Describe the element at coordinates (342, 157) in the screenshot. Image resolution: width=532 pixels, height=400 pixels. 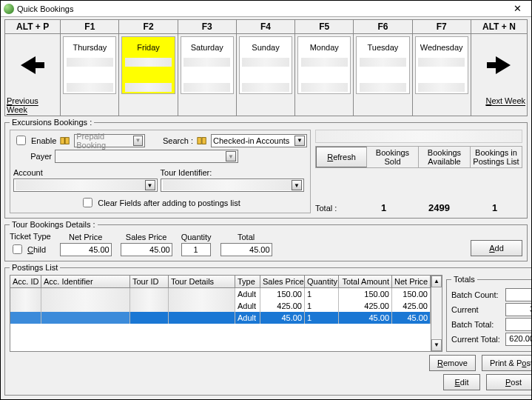
I see `refresh-button: Refresh` at that location.